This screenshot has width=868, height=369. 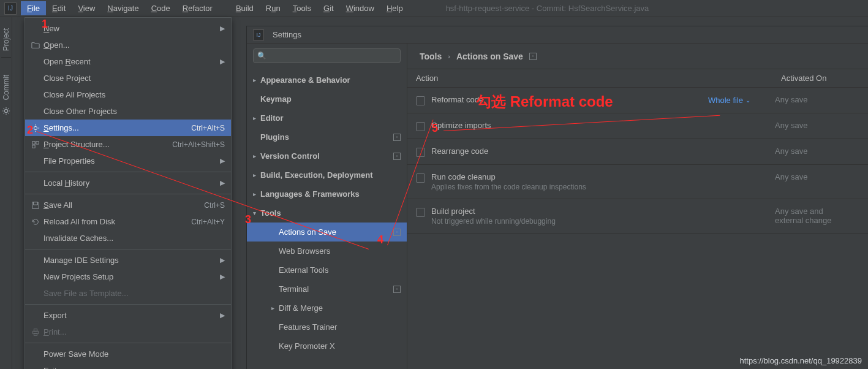 I want to click on menu-window: Window, so click(x=360, y=9).